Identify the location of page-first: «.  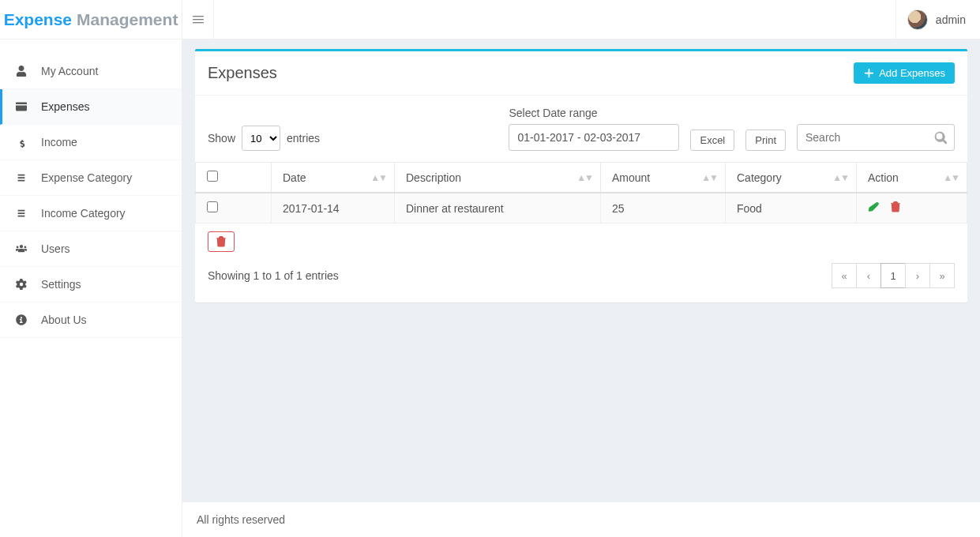
(844, 276).